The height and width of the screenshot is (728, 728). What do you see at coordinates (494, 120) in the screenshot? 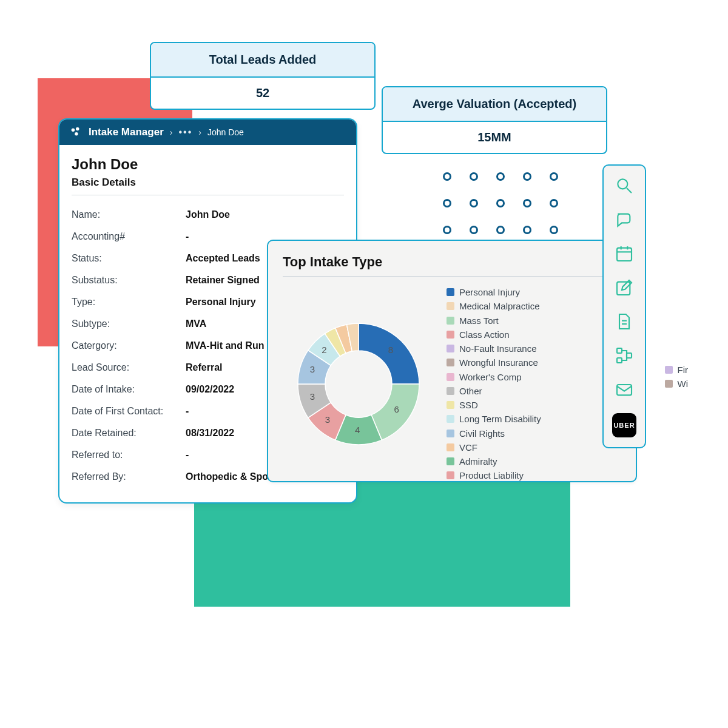
I see `avg-valuation-card: Averge Valuation (Accepted) 15MM` at bounding box center [494, 120].